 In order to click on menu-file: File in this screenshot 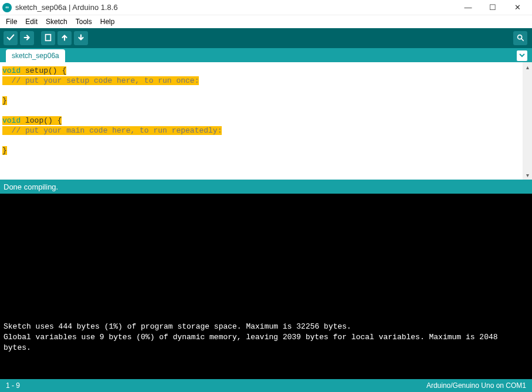, I will do `click(12, 22)`.